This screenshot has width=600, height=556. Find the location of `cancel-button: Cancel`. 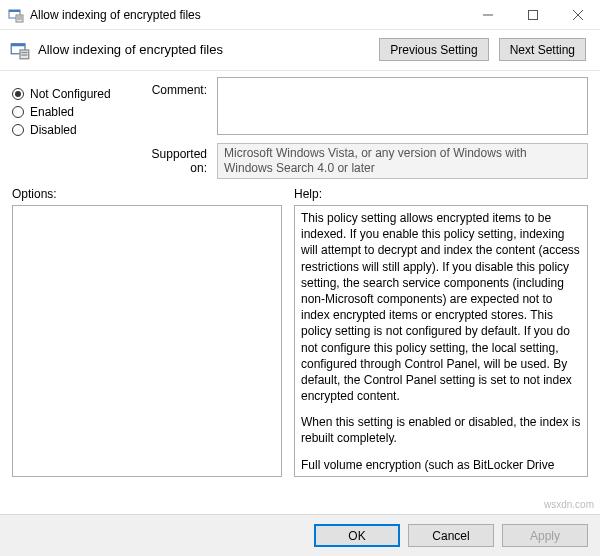

cancel-button: Cancel is located at coordinates (451, 536).